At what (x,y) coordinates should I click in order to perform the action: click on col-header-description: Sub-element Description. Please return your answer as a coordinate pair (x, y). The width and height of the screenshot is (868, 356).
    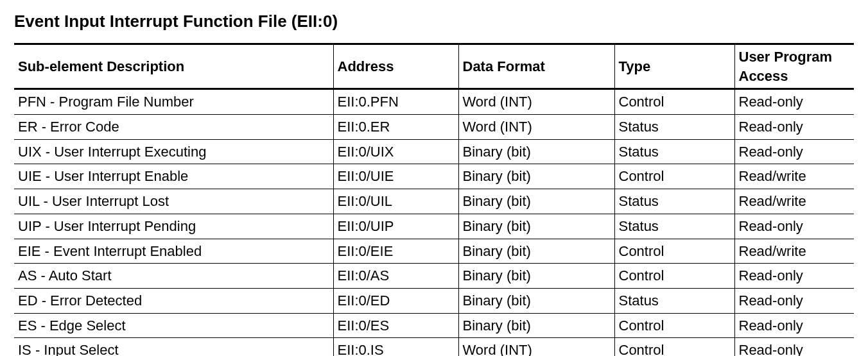
    Looking at the image, I should click on (173, 67).